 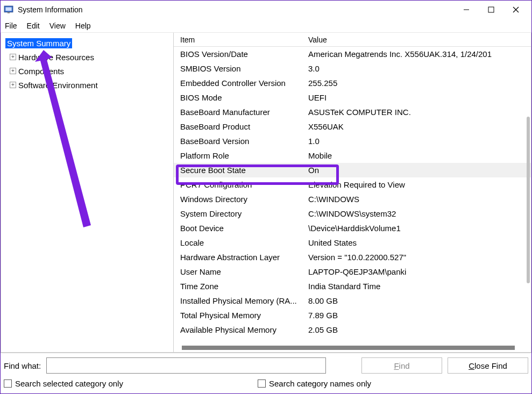 What do you see at coordinates (491, 10) in the screenshot?
I see `maximize-icon` at bounding box center [491, 10].